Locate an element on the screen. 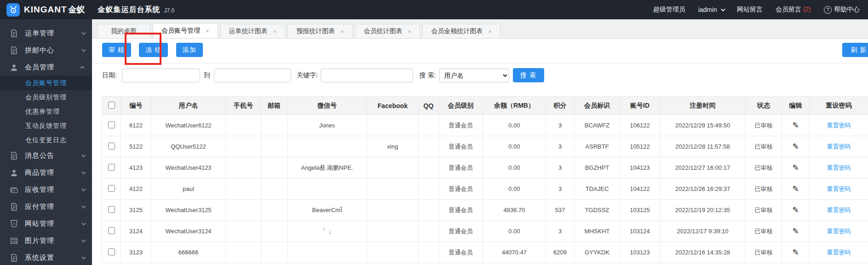 This screenshot has width=868, height=265. member-messages-label: 会员留言 is located at coordinates (788, 9).